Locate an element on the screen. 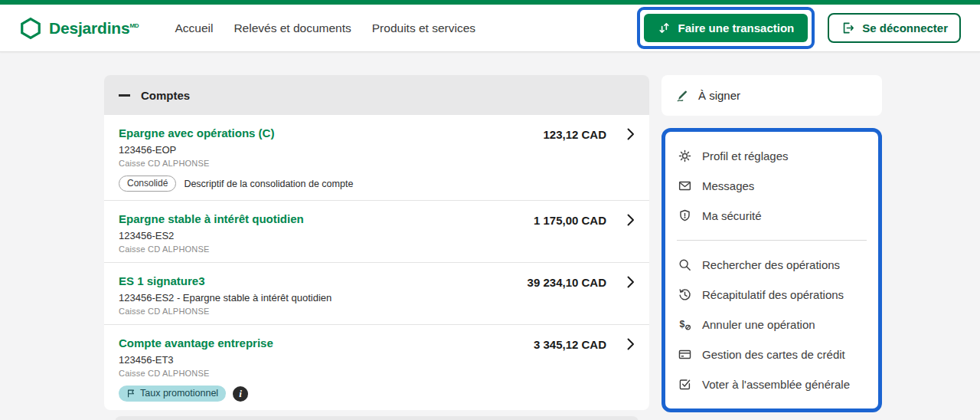 This screenshot has height=420, width=980. account-details: Epargne avec opérations (C) 123456-EOP C… is located at coordinates (331, 159).